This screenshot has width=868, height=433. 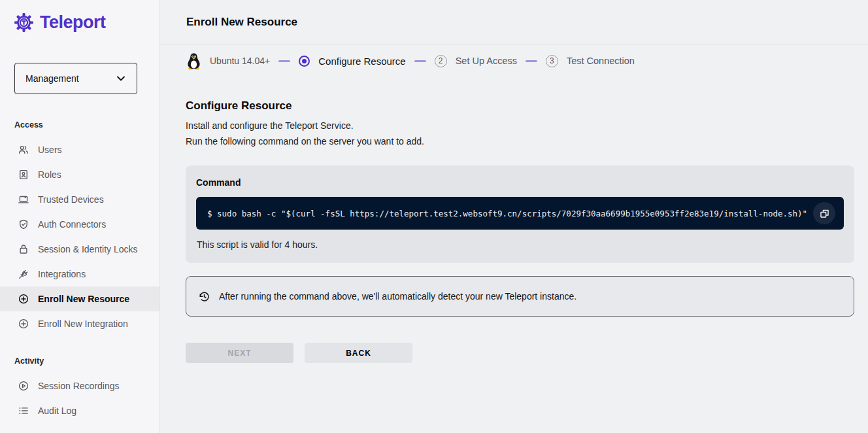 I want to click on play-circle-icon, so click(x=24, y=386).